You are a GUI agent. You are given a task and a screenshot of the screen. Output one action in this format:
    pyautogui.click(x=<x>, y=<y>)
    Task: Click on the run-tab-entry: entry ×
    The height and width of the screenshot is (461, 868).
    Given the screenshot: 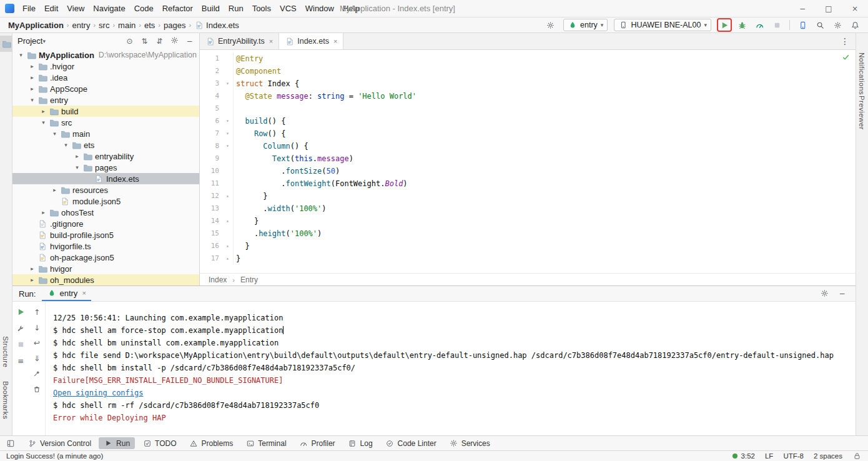 What is the action you would take?
    pyautogui.click(x=66, y=294)
    